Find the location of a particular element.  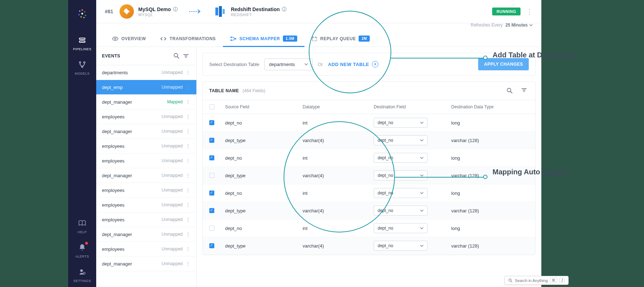

source-field: dept_type is located at coordinates (264, 211).